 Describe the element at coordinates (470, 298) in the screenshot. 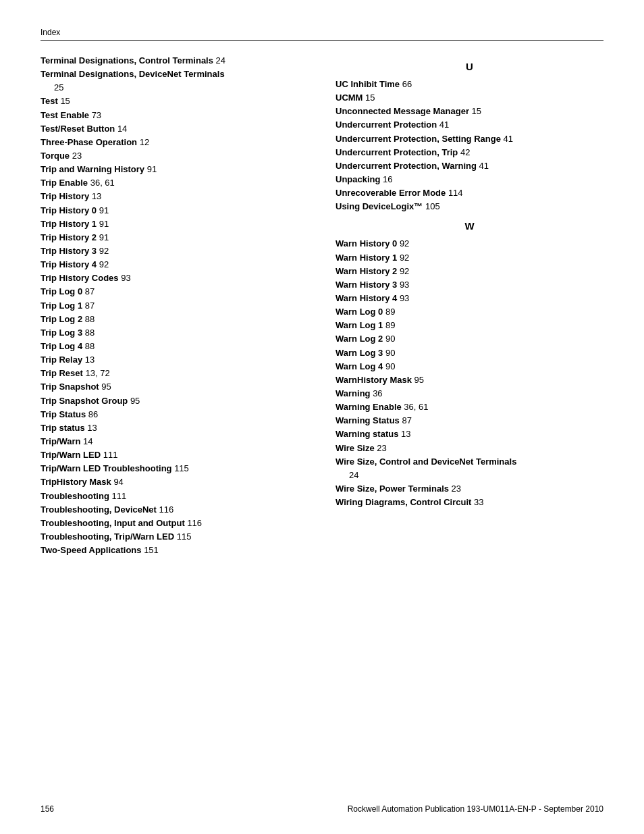

I see `list-item: Warn History 4 93` at that location.